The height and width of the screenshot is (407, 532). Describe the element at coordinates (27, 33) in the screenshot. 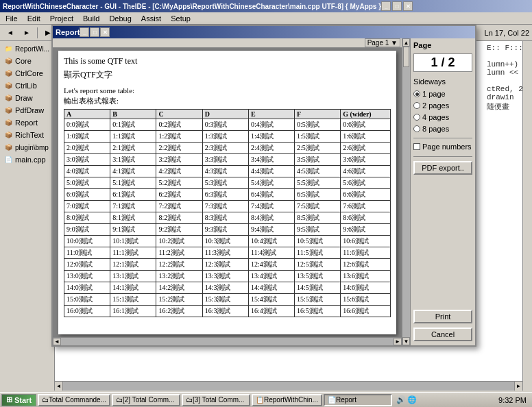

I see `toolbar-forward-button: ►` at that location.